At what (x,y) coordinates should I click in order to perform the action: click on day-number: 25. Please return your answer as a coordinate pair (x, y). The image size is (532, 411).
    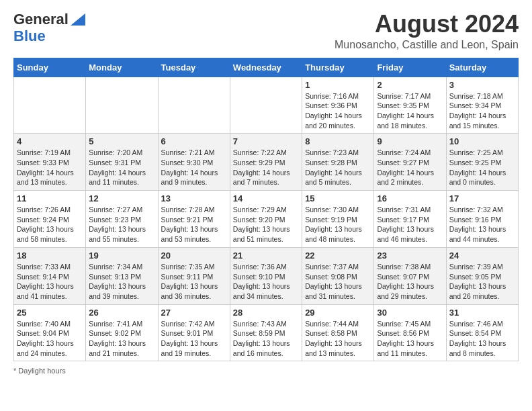
    Looking at the image, I should click on (50, 313).